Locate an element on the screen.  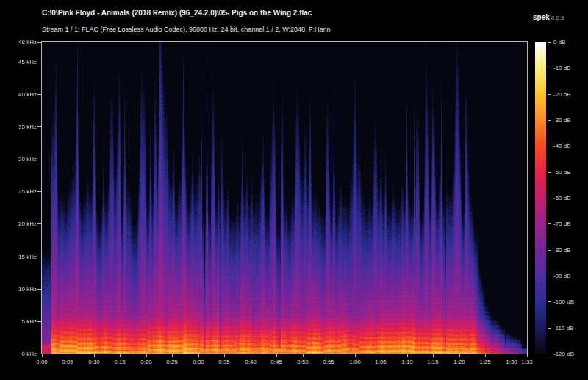
time-tick-label: 0:20 is located at coordinates (146, 362).